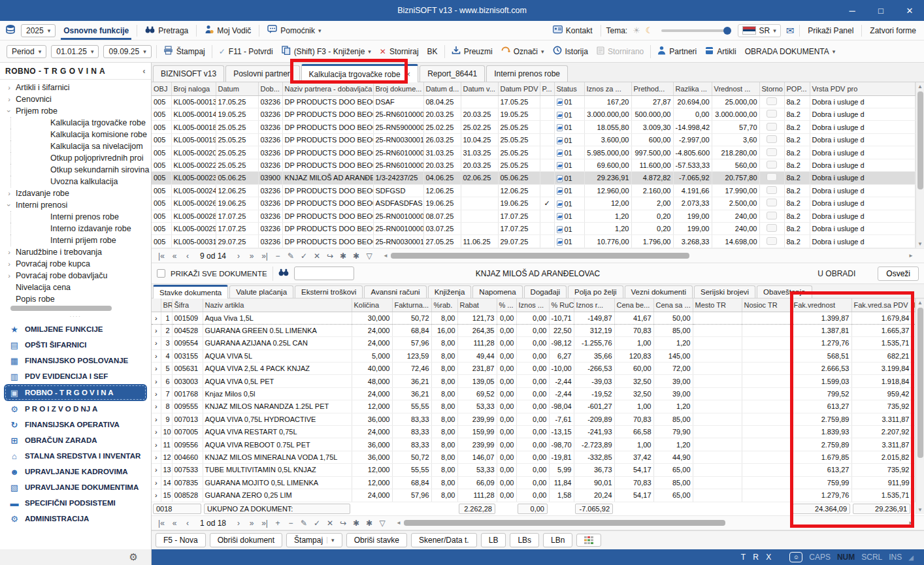 The height and width of the screenshot is (565, 924). What do you see at coordinates (821, 305) in the screenshot?
I see `column-header-fak-vrednost: Fak.vrednost` at bounding box center [821, 305].